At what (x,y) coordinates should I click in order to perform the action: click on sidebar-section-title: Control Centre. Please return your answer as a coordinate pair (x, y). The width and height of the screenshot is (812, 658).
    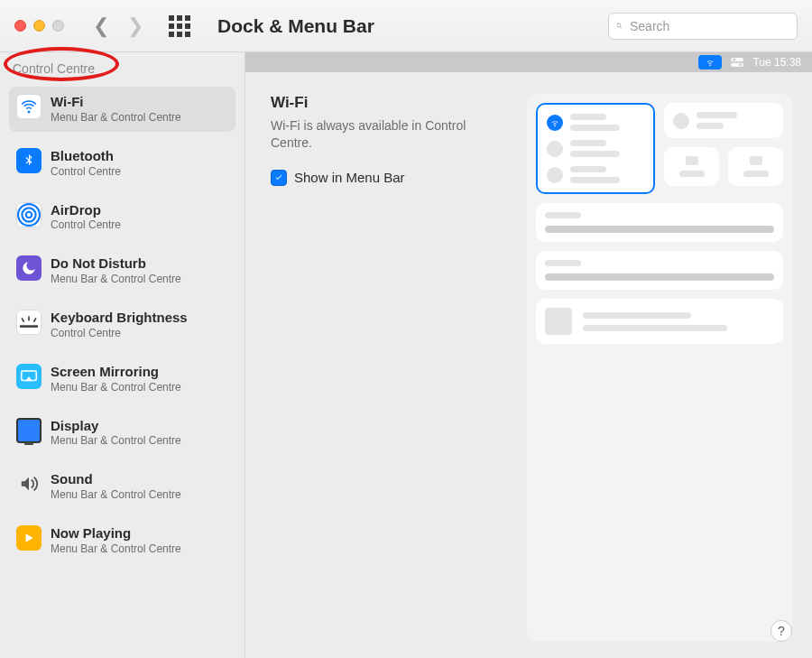
    Looking at the image, I should click on (54, 69).